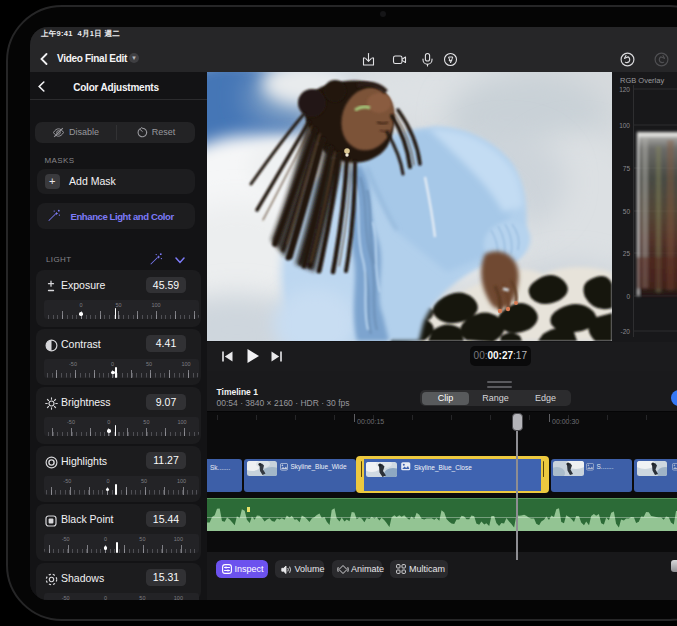  Describe the element at coordinates (628, 296) in the screenshot. I see `svg-text: 0` at that location.